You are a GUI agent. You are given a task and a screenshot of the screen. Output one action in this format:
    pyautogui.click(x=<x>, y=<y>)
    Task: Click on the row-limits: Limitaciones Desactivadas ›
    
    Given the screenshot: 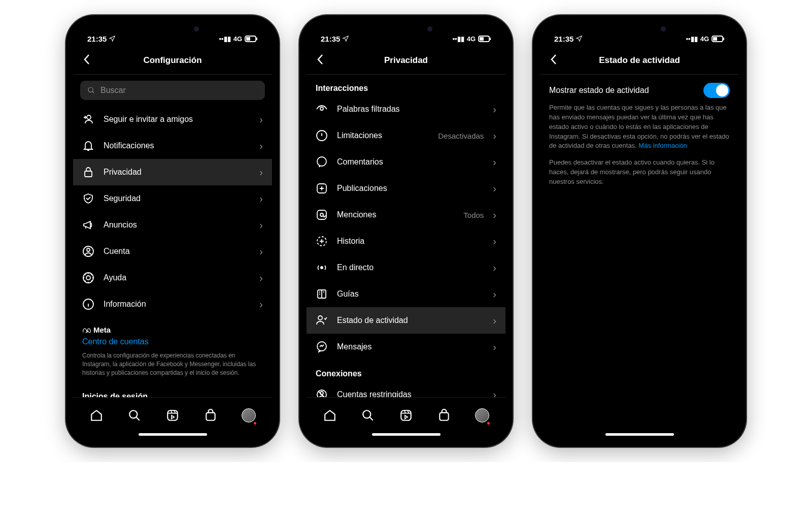 What is the action you would take?
    pyautogui.click(x=406, y=136)
    